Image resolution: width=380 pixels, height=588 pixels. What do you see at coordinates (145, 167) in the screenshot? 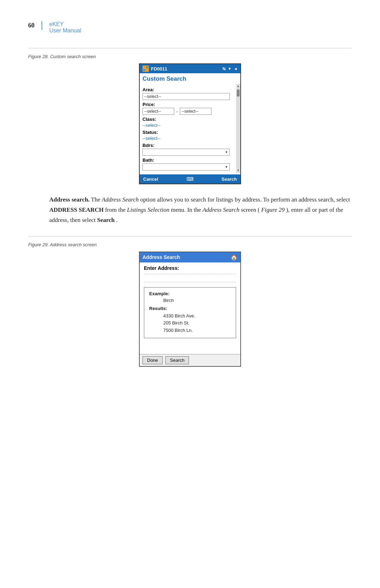
I see `bath-value` at bounding box center [145, 167].